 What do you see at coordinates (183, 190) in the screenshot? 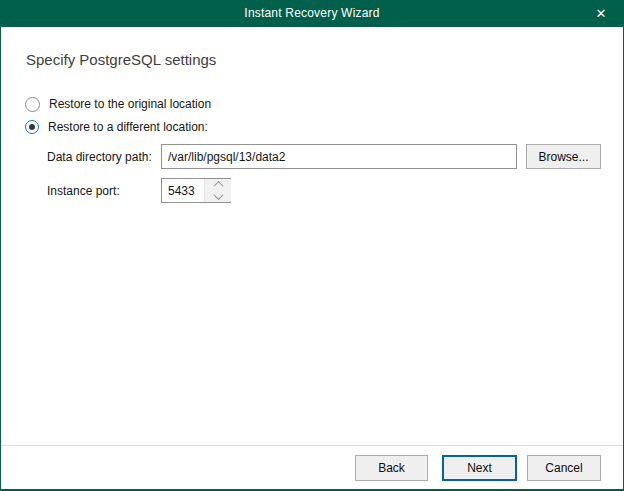
I see `instance-port-input` at bounding box center [183, 190].